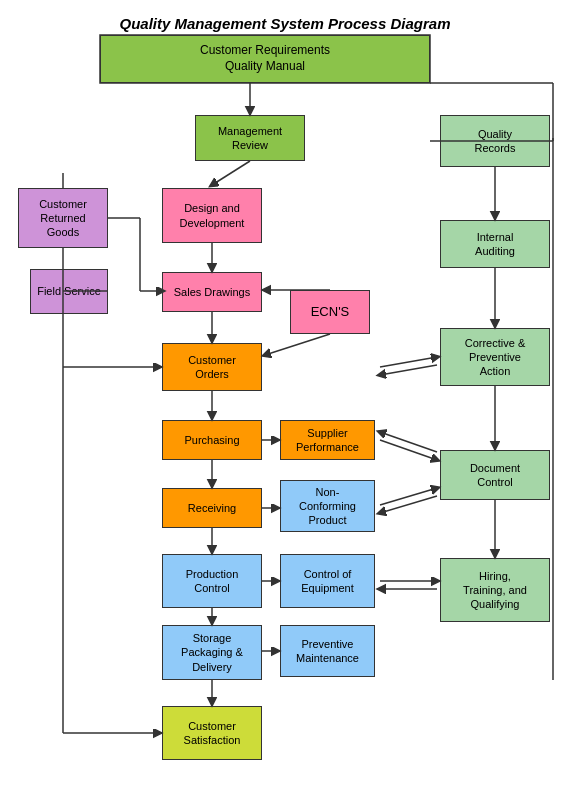 Image resolution: width=570 pixels, height=802 pixels. Describe the element at coordinates (328, 581) in the screenshot. I see `control-equipment-box: Control of Equipment` at that location.